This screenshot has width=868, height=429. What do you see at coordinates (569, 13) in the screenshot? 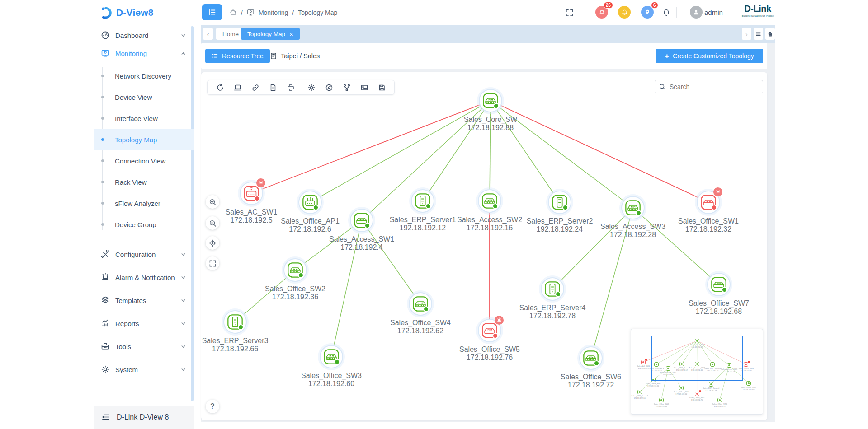
I see `fullscreen-icon` at bounding box center [569, 13].